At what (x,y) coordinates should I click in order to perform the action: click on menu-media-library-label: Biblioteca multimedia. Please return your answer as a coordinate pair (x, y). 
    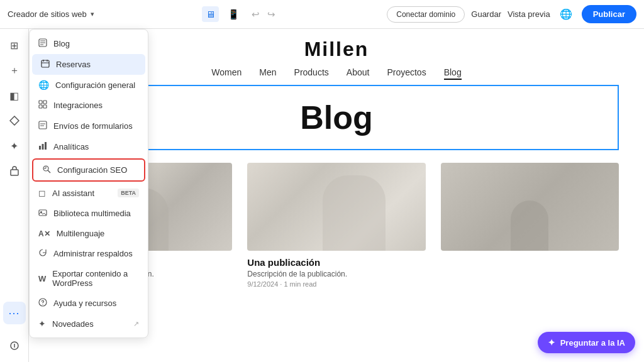
    Looking at the image, I should click on (96, 214).